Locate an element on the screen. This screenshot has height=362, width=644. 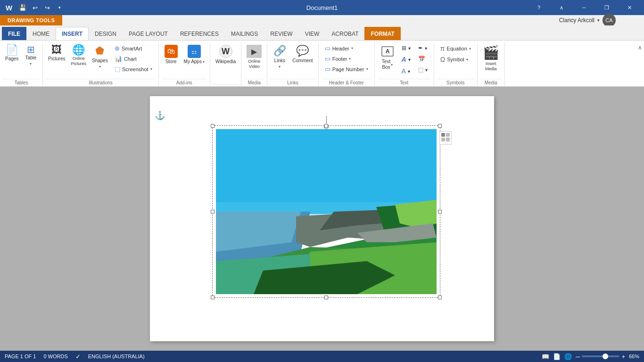
chevron-down-icon: ▾ is located at coordinates (599, 20).